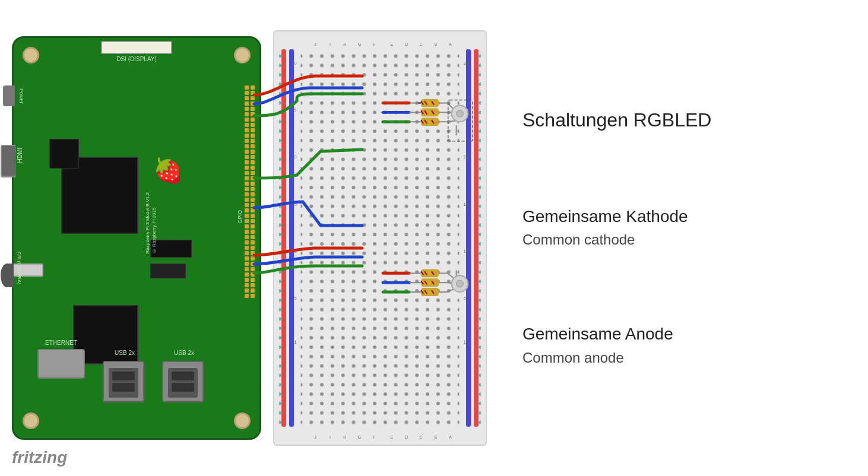 The width and height of the screenshot is (868, 476). I want to click on audio-port, so click(7, 275).